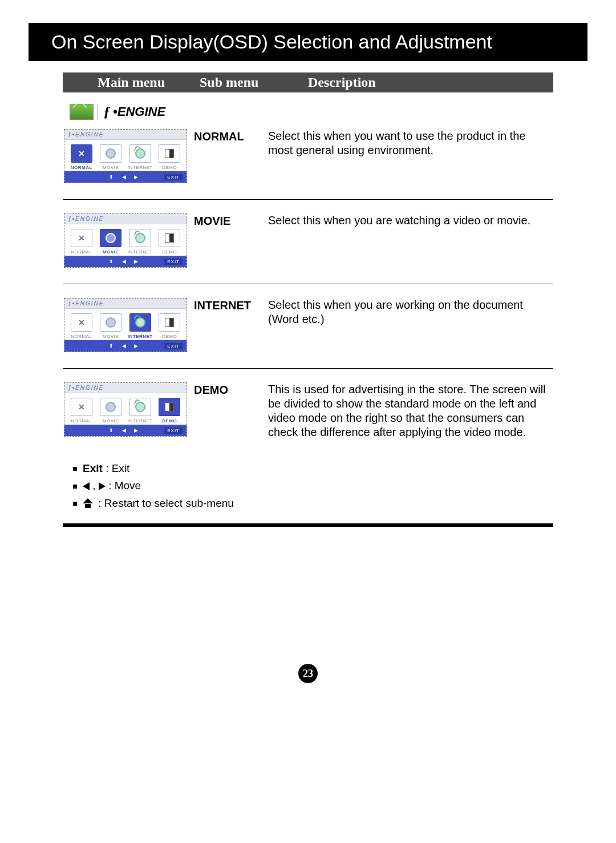 The height and width of the screenshot is (843, 616). I want to click on row-movie: ƒ•ENGINE ✕NORMAL MOVIE INTERNET DEMO ⬆ ◀…, so click(308, 247).